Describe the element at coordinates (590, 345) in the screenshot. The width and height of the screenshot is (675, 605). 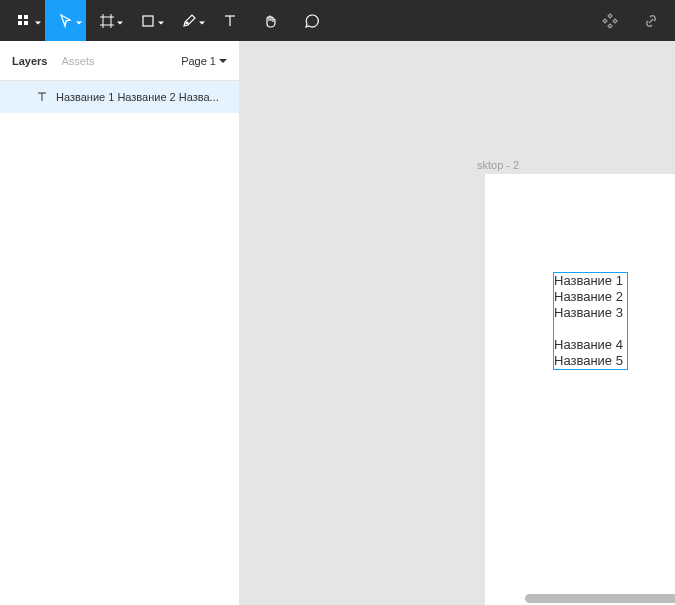
I see `text-line: Название 4` at that location.